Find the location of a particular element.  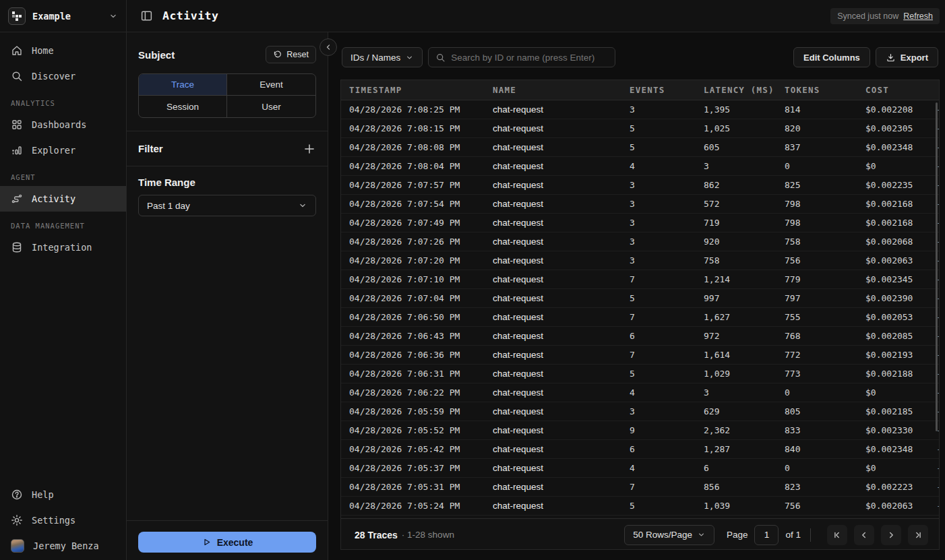

table-row: 04/28/2026 7:06:36 PMchat-request71,6147… is located at coordinates (640, 355).